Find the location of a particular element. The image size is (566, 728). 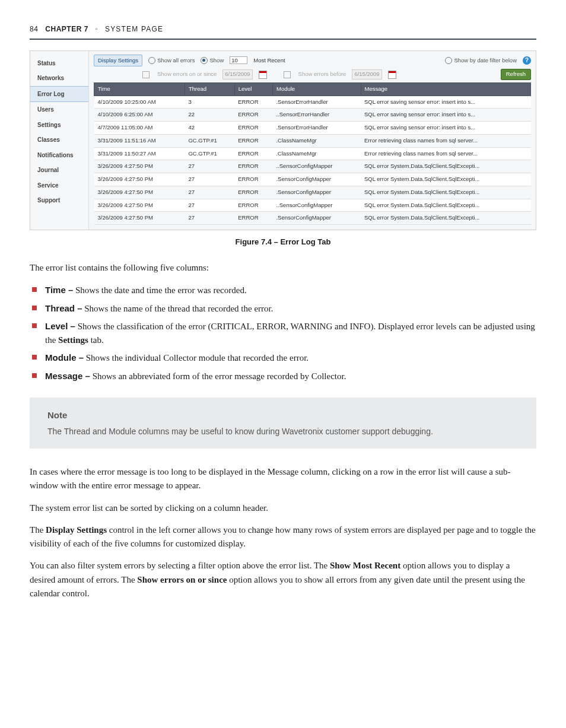

table-cell: 3/31/2009 11:50:27 AM is located at coordinates (140, 154).